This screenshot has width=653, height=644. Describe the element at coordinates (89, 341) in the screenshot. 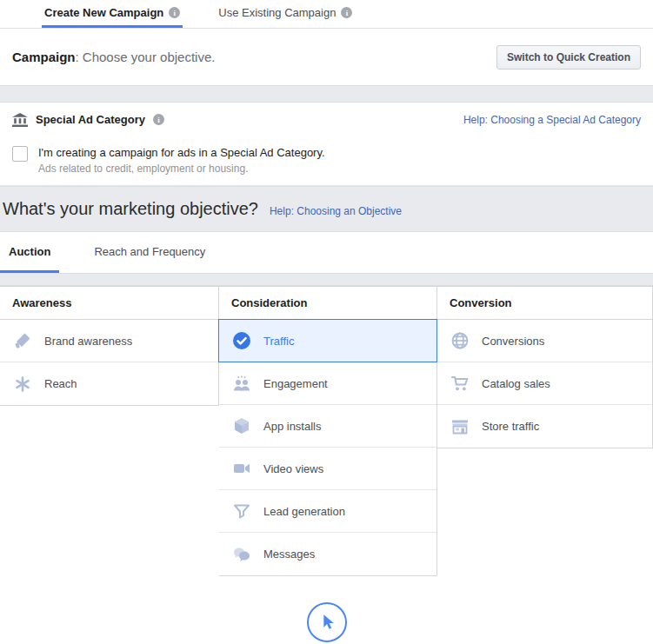

I see `objective-label: Brand awareness` at that location.